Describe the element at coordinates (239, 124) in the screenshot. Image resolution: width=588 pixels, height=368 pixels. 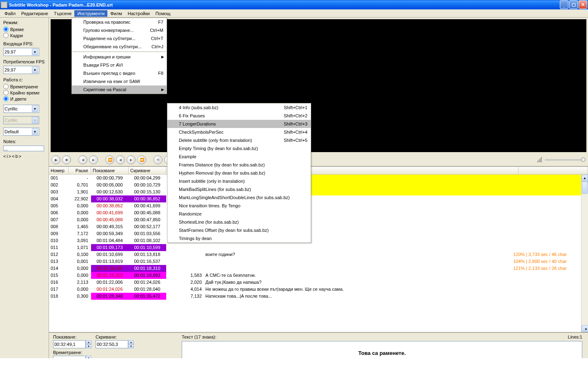
I see `menu-item: 7 LongerDurationsShift+Ctrl+3` at that location.